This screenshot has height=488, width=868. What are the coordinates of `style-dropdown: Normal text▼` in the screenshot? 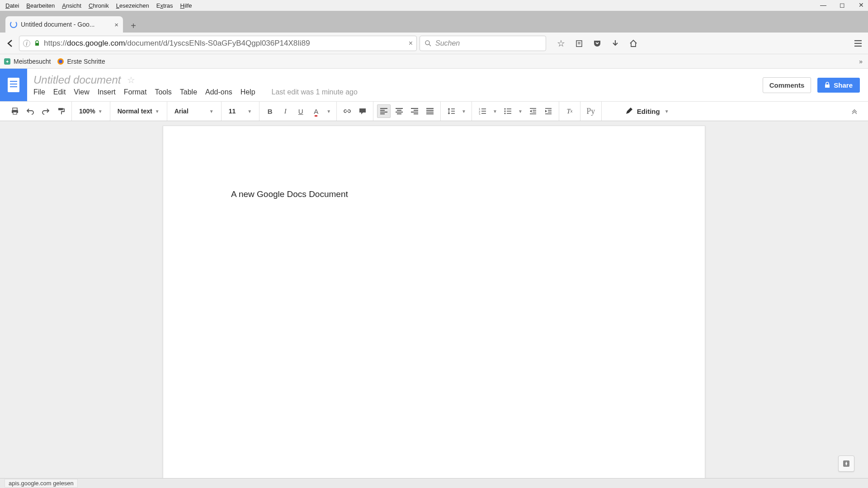 It's located at (138, 111).